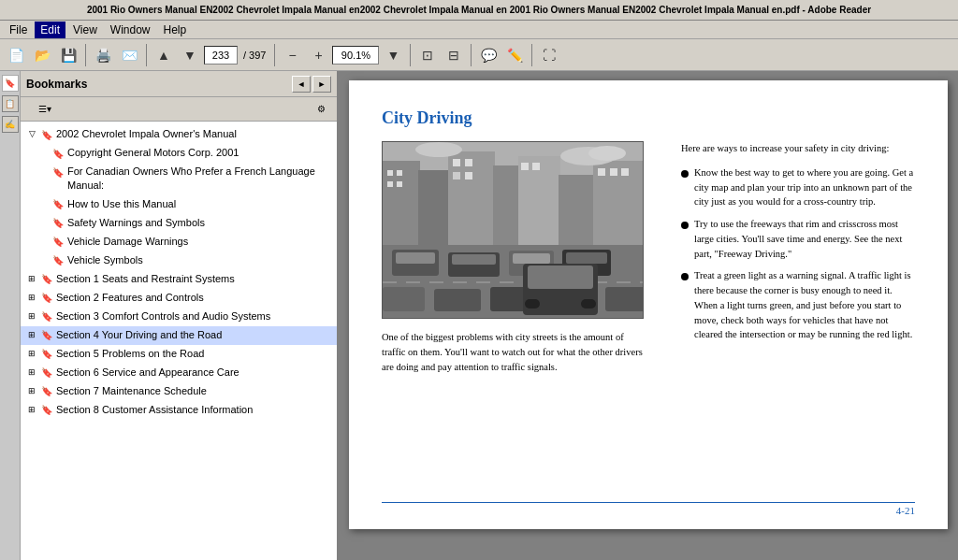 The image size is (958, 560). Describe the element at coordinates (798, 187) in the screenshot. I see `bullet-item-1: Know the best way to get to where you ar…` at that location.